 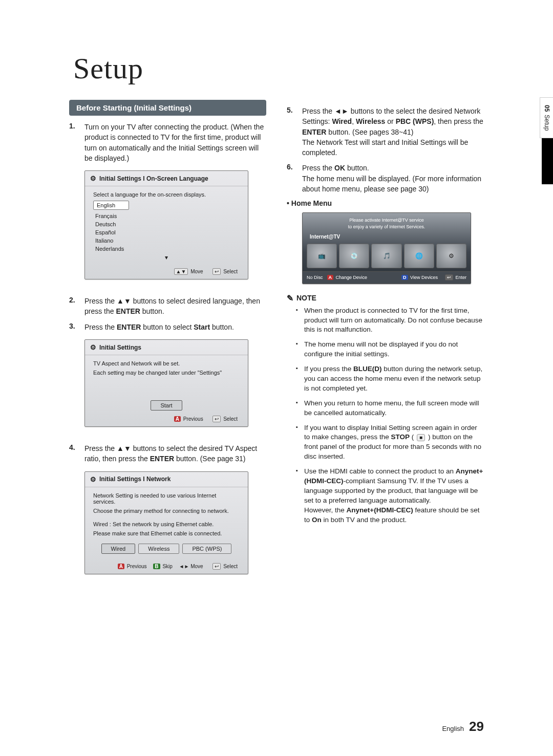 I want to click on ui-language-box: ⚙Initial Settings I On-Screen Language S…, so click(x=166, y=225).